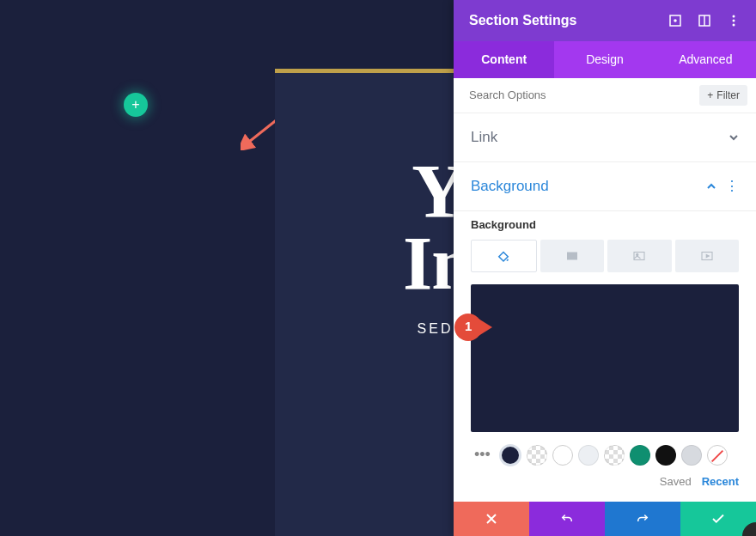  What do you see at coordinates (734, 137) in the screenshot?
I see `chevron-down-icon` at bounding box center [734, 137].